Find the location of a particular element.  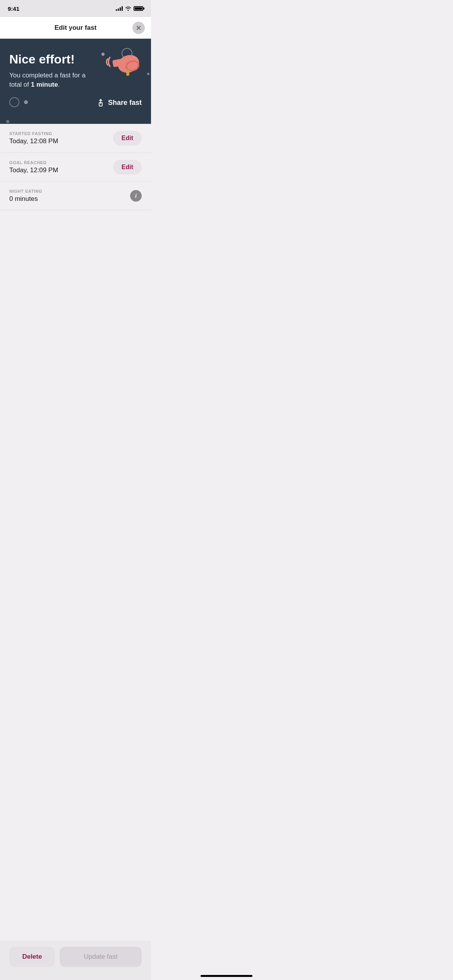

started-fasting-value: Today, 12:08 PM is located at coordinates (61, 141).